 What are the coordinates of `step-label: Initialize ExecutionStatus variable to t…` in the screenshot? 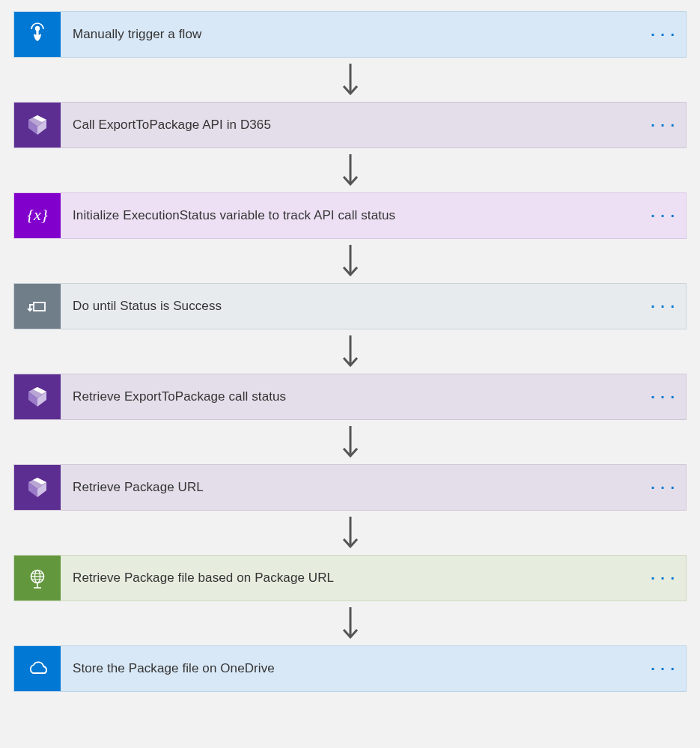 It's located at (234, 216).